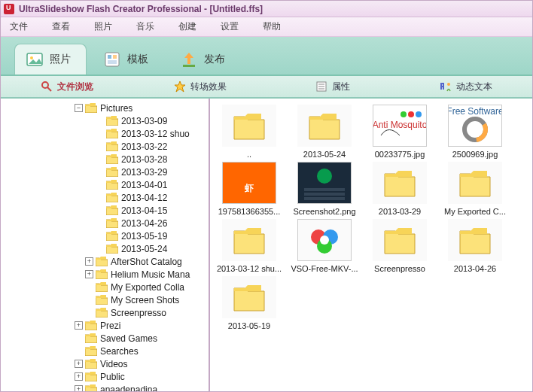  Describe the element at coordinates (105, 339) in the screenshot. I see `tree-folder: Saved Games` at that location.